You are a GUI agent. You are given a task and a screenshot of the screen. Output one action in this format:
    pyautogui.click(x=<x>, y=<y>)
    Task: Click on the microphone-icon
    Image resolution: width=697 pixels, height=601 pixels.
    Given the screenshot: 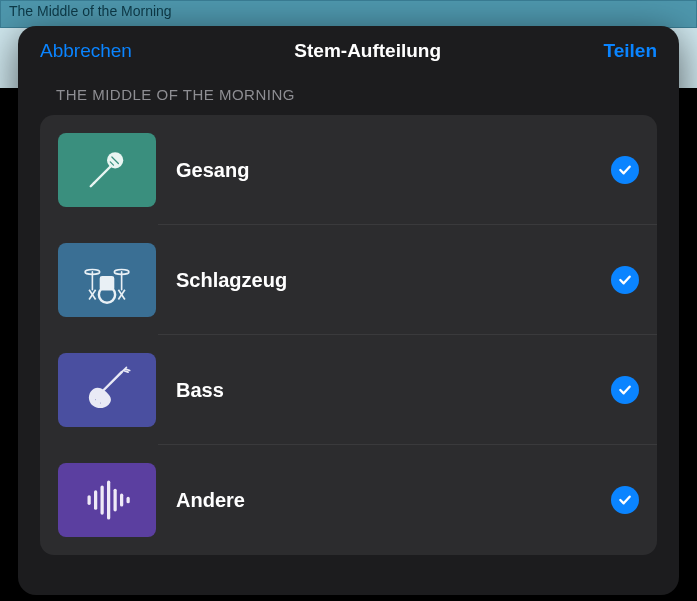 What is the action you would take?
    pyautogui.click(x=107, y=170)
    